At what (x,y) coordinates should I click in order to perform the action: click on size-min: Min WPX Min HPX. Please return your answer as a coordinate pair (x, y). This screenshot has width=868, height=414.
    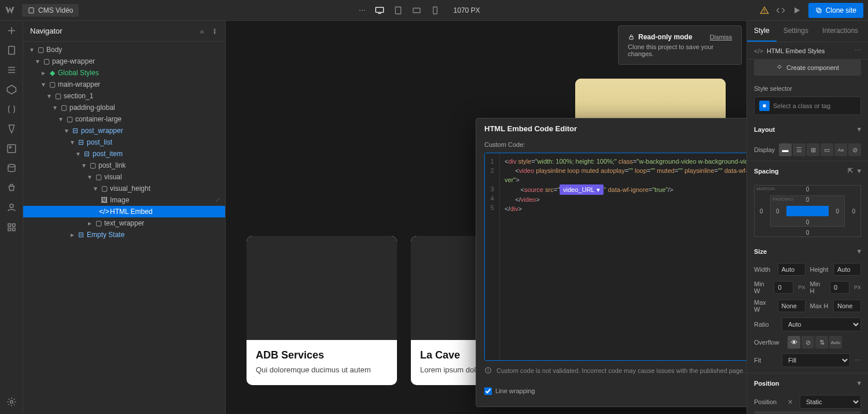
    Looking at the image, I should click on (808, 287).